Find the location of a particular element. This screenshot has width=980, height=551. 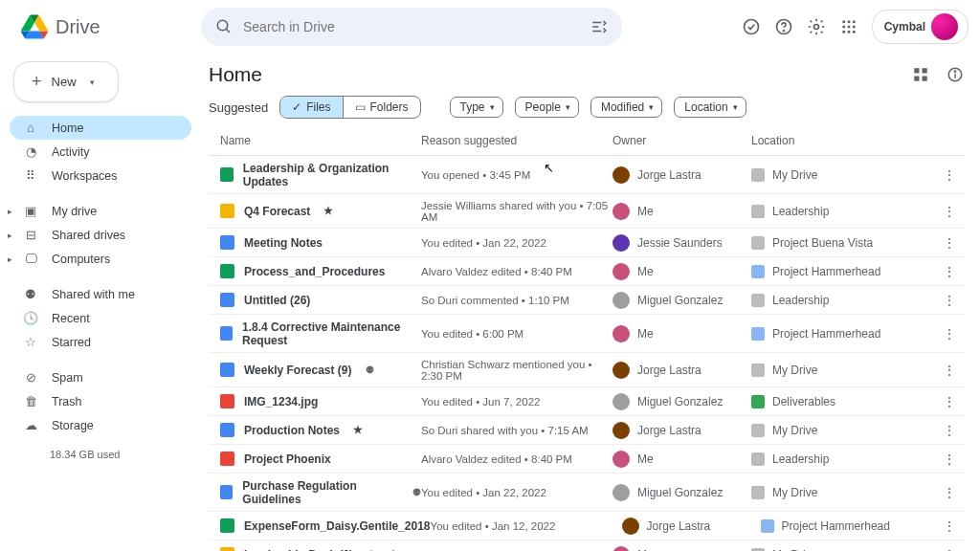

col-name: Name is located at coordinates (321, 141).